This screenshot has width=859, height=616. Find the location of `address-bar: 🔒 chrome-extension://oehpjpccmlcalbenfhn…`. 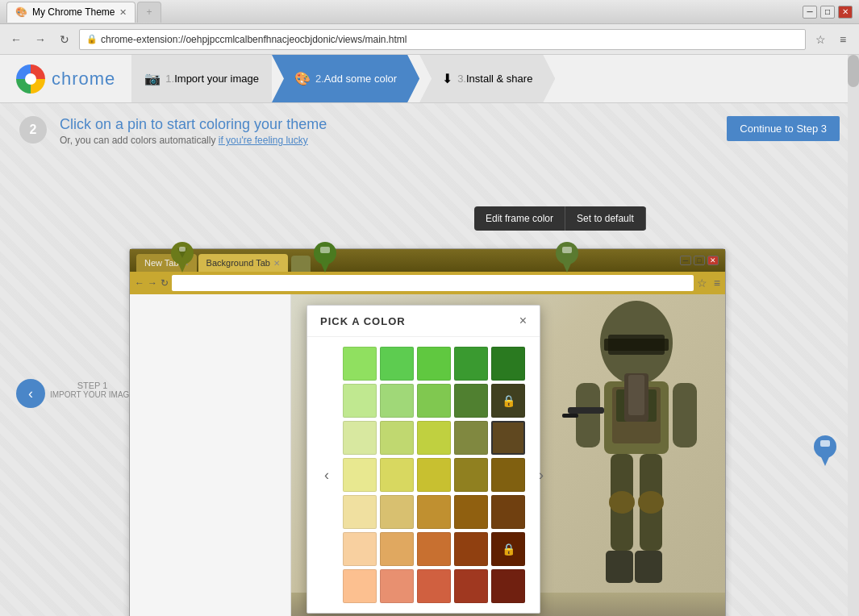

address-bar: 🔒 chrome-extension://oehpjpccmlcalbenfhn… is located at coordinates (442, 40).